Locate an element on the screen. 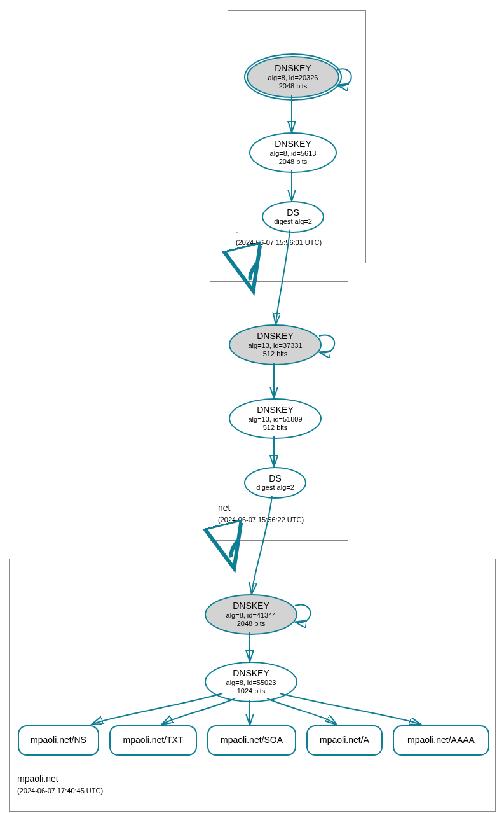 The image size is (504, 813). rrset-soa: mpaoli.net/SOA is located at coordinates (252, 740).